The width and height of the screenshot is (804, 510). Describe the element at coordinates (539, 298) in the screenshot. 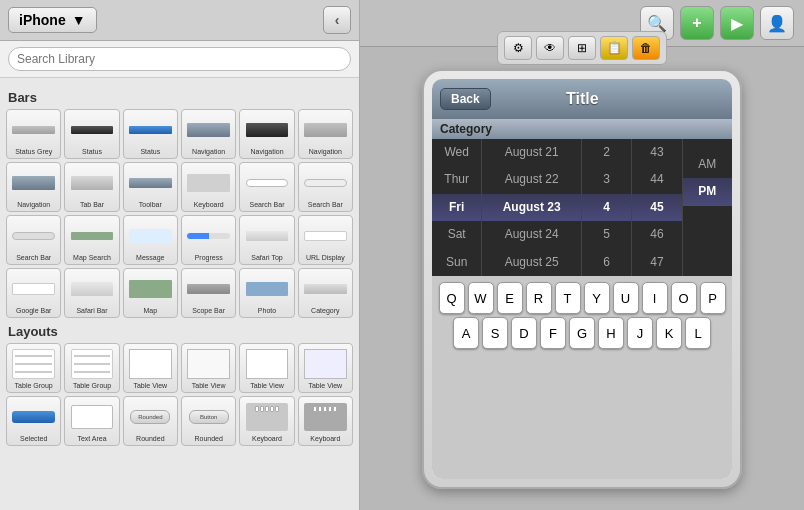

I see `key-r: R` at that location.